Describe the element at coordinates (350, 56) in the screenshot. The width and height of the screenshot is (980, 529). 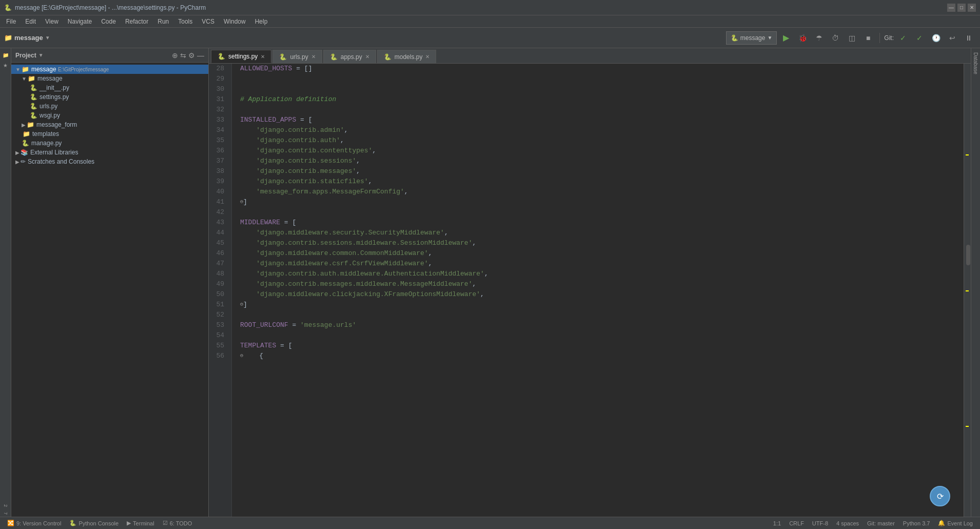
I see `tab-apps: 🐍 apps.py ✕` at that location.